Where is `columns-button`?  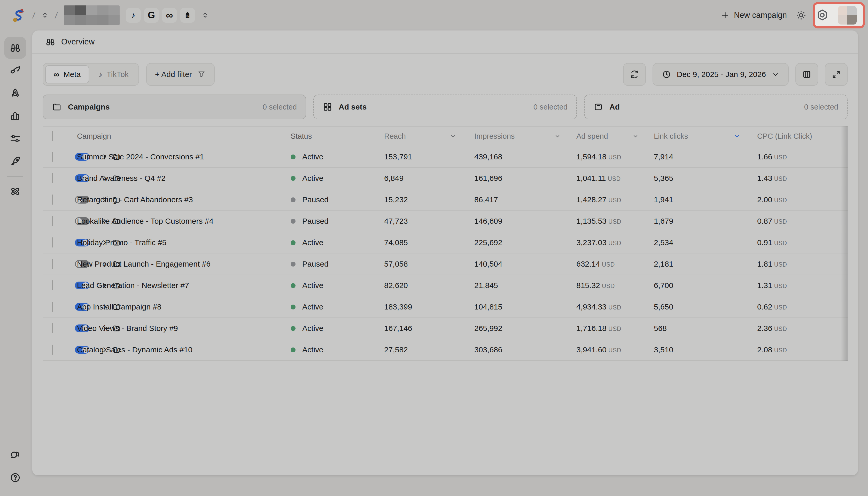
columns-button is located at coordinates (807, 74).